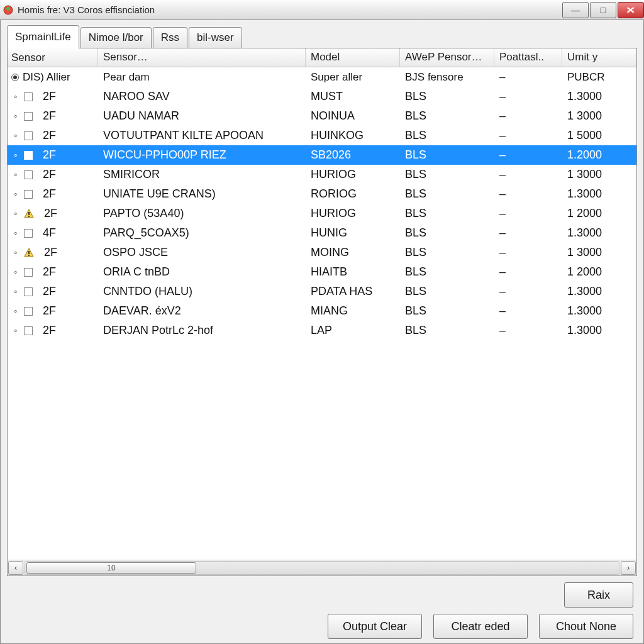 Image resolution: width=644 pixels, height=644 pixels. Describe the element at coordinates (322, 214) in the screenshot. I see `table-row: ∘2FPAPTO (53A40)HURIOGBLS–1 2000` at that location.